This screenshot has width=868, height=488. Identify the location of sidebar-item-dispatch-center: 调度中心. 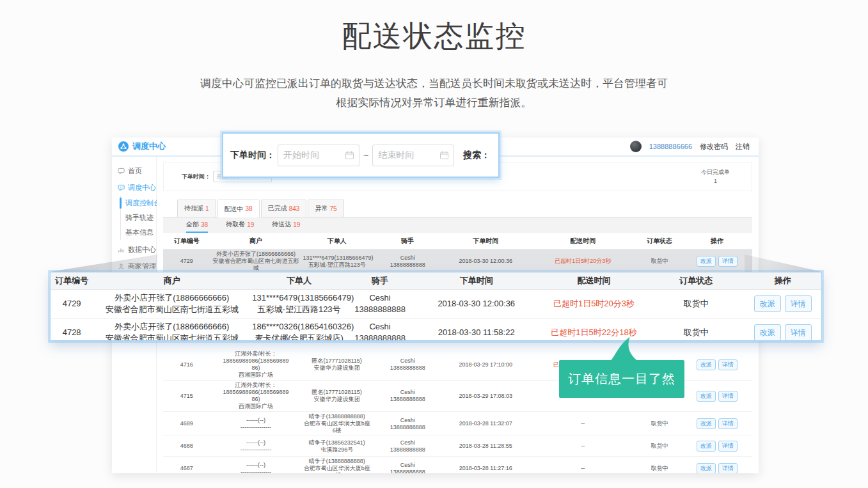
(134, 187).